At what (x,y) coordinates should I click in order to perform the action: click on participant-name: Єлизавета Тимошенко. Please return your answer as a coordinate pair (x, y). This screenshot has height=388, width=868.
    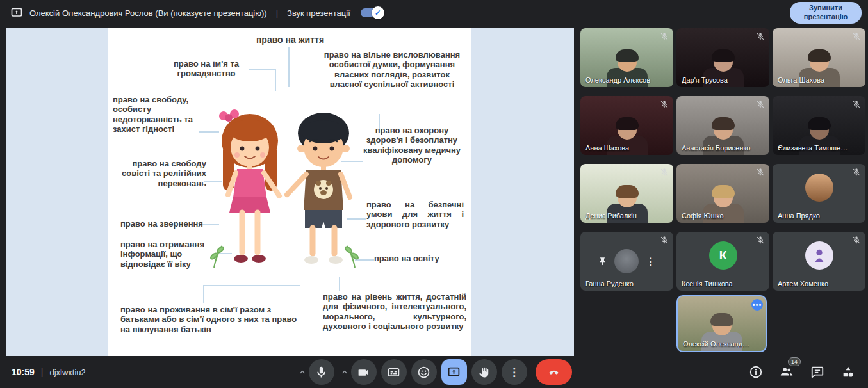
    Looking at the image, I should click on (814, 148).